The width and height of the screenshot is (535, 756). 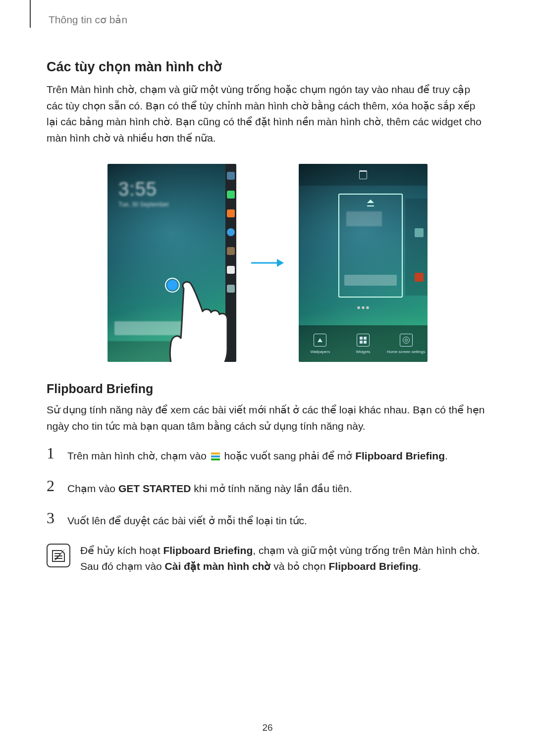 I want to click on step-1: 1 Trên màn hình chờ, chạm vào hoặc vuốt …, so click(x=268, y=454).